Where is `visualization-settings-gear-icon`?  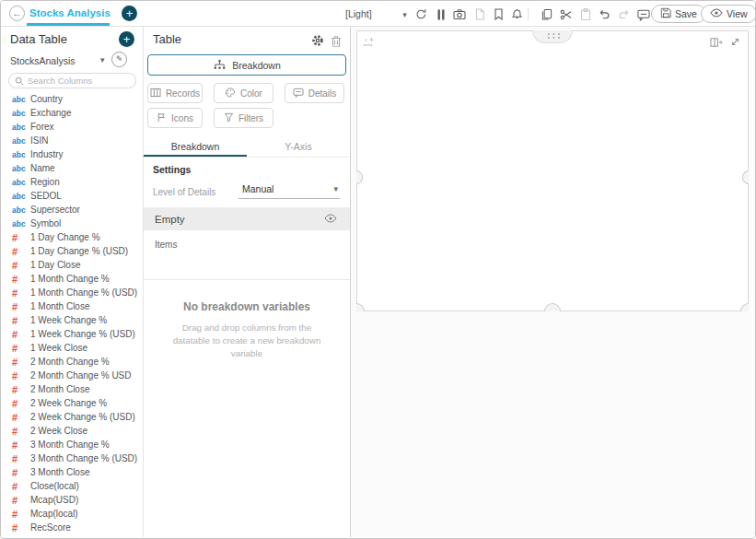 visualization-settings-gear-icon is located at coordinates (318, 42).